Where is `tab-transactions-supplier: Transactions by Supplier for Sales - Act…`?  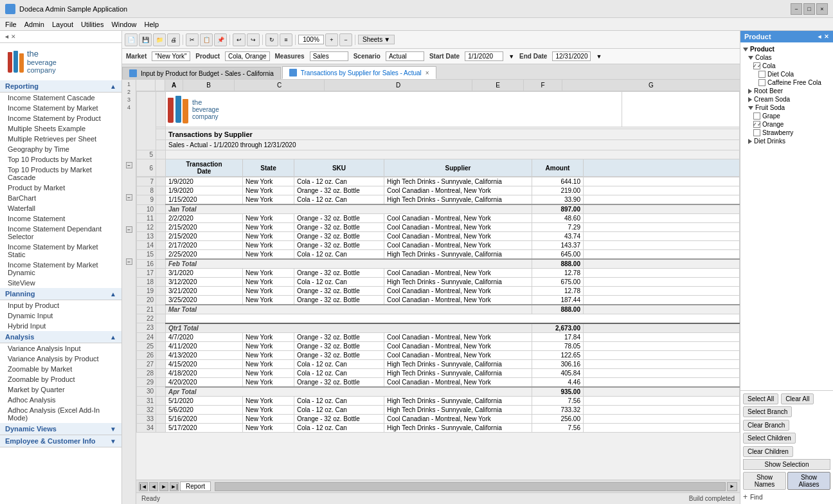
tab-transactions-supplier: Transactions by Supplier for Sales - Act… is located at coordinates (359, 73).